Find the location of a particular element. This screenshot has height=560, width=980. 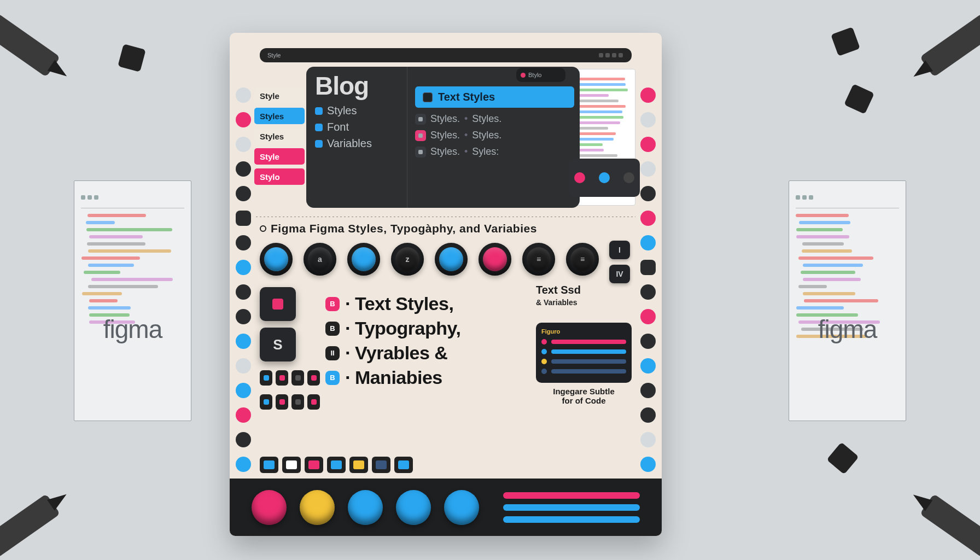

square-icon is located at coordinates (428, 97).